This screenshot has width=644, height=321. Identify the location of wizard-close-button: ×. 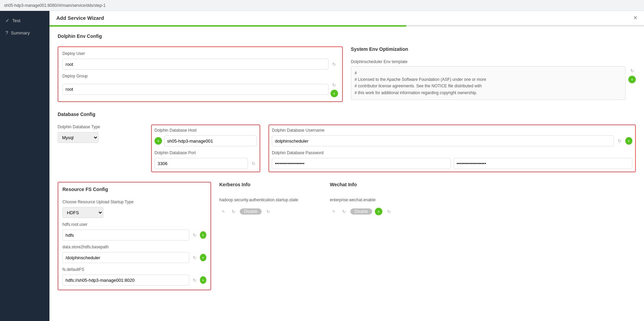
(635, 18).